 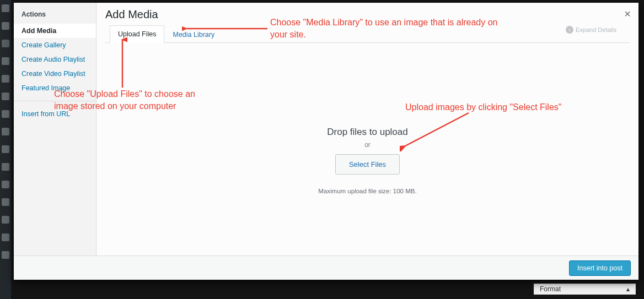 What do you see at coordinates (55, 59) in the screenshot?
I see `sidebar-item-create-audio-playlist: Create Audio Playlist` at bounding box center [55, 59].